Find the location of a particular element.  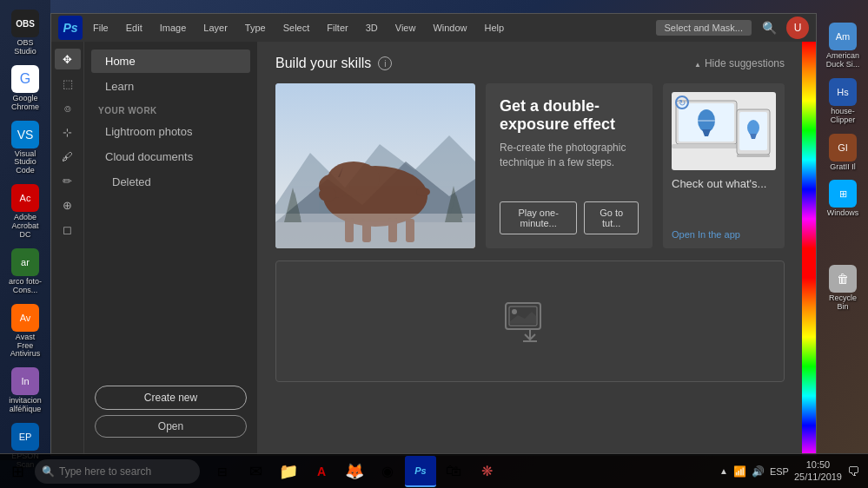

brush-tool: ✏ is located at coordinates (68, 181).